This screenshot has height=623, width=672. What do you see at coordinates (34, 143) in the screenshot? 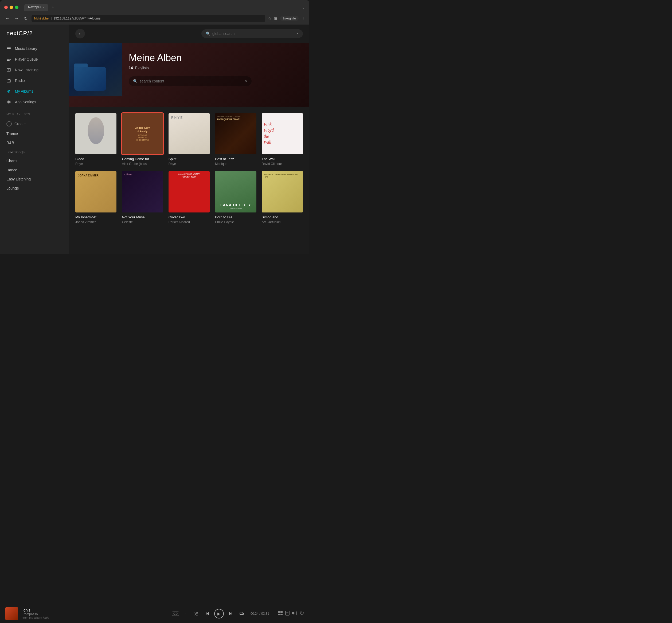
I see `playlist-item-rnb: R&B` at bounding box center [34, 143].